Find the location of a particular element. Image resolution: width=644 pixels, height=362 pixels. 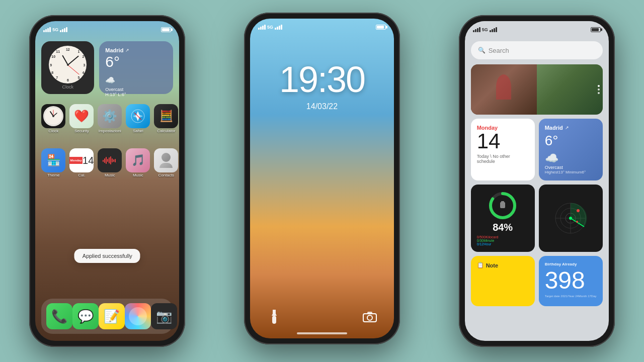

note-label: 📋 Note is located at coordinates (503, 265).